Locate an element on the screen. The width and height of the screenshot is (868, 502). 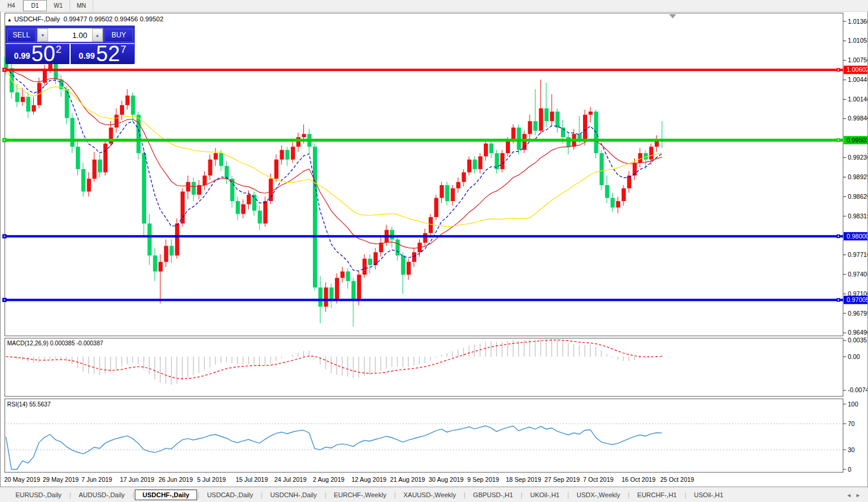
buy-price-pip: 7 is located at coordinates (123, 50).